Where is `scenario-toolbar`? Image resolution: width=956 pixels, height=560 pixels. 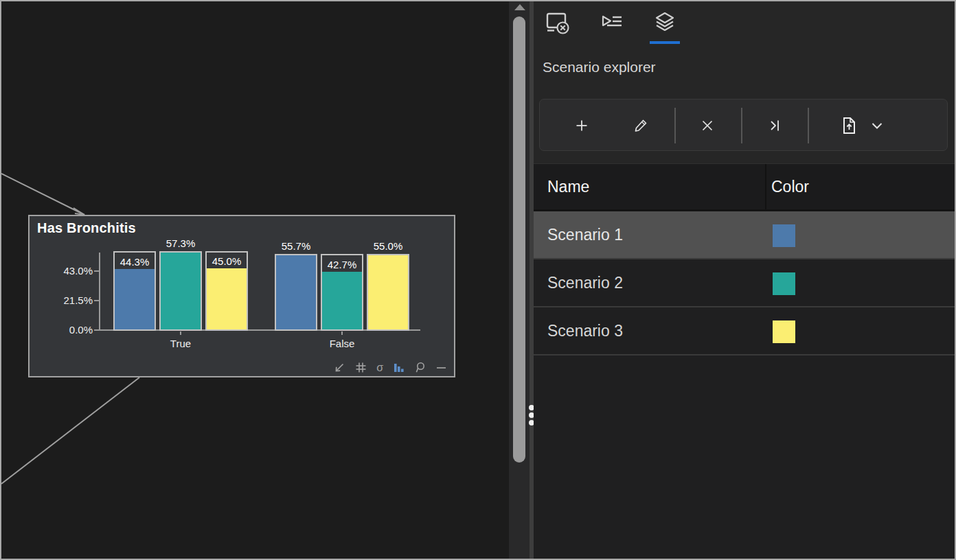
scenario-toolbar is located at coordinates (743, 125).